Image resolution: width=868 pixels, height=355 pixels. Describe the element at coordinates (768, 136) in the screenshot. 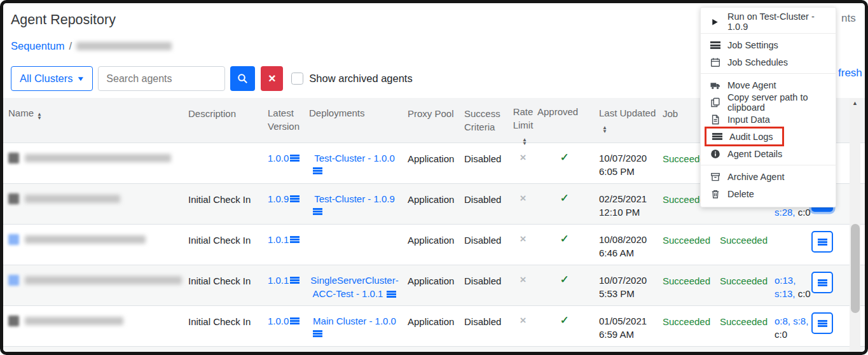

I see `menu-item-audit-logs: Audit Logs` at that location.